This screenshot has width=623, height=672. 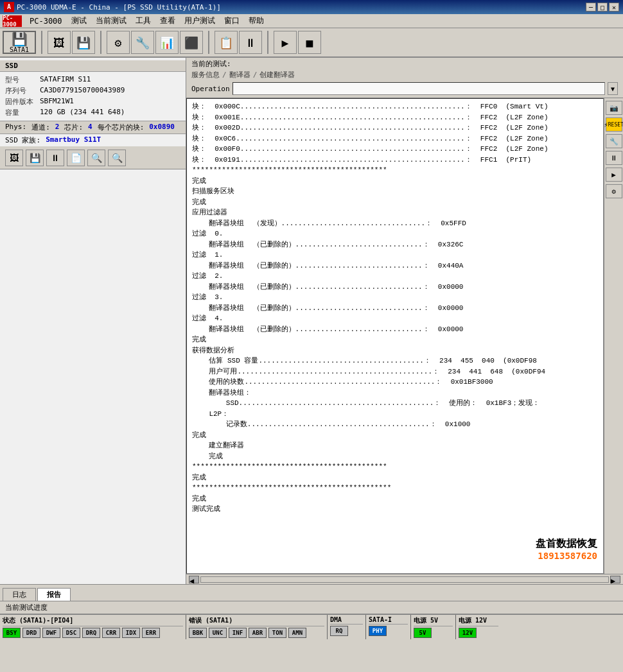 What do you see at coordinates (312, 592) in the screenshot?
I see `bottom-tabs: 日志 报告` at bounding box center [312, 592].